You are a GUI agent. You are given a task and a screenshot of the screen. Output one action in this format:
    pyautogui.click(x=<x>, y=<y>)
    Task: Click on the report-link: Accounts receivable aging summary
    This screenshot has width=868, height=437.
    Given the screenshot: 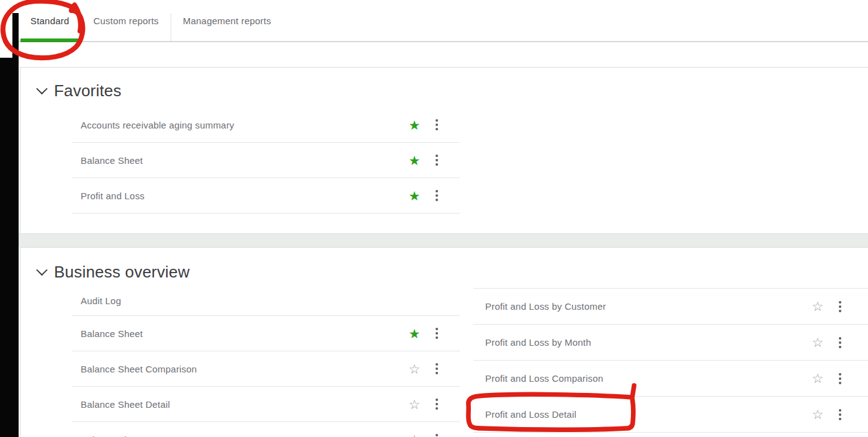 What is the action you would take?
    pyautogui.click(x=239, y=125)
    